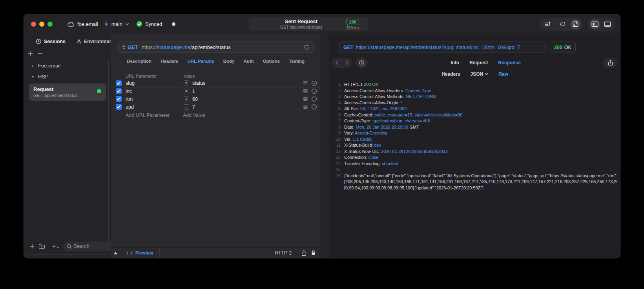 The image size is (644, 289). What do you see at coordinates (336, 115) in the screenshot?
I see `line-number: 6` at bounding box center [336, 115].